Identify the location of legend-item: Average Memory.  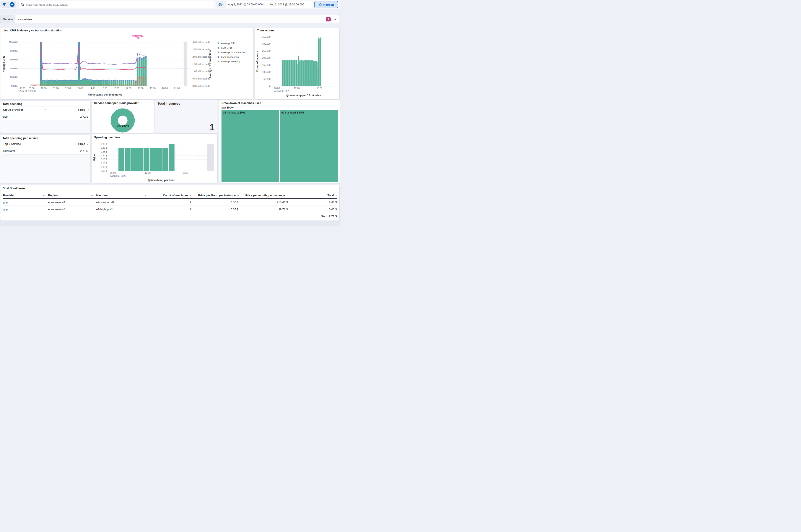
(232, 61).